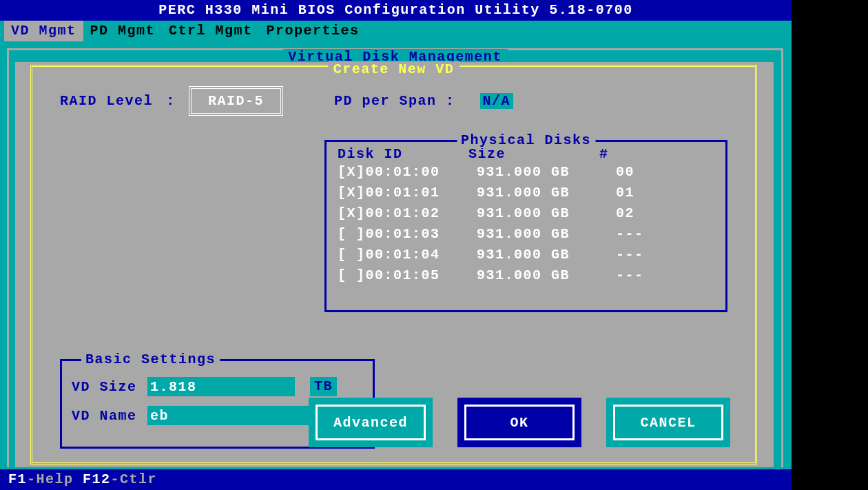 This screenshot has height=490, width=868. I want to click on help-key-f12: F12, so click(96, 480).